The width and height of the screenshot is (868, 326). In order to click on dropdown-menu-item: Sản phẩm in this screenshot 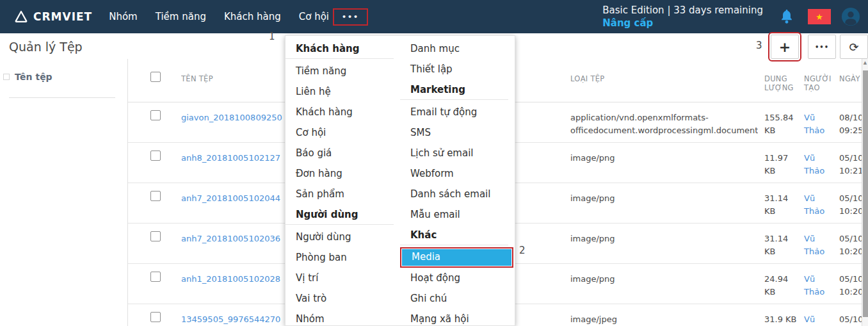, I will do `click(343, 194)`.